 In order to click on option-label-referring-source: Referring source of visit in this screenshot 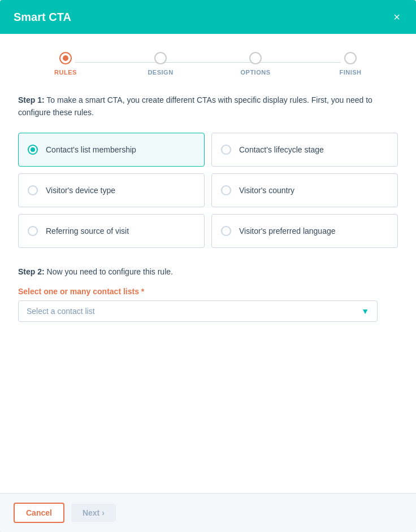, I will do `click(87, 231)`.